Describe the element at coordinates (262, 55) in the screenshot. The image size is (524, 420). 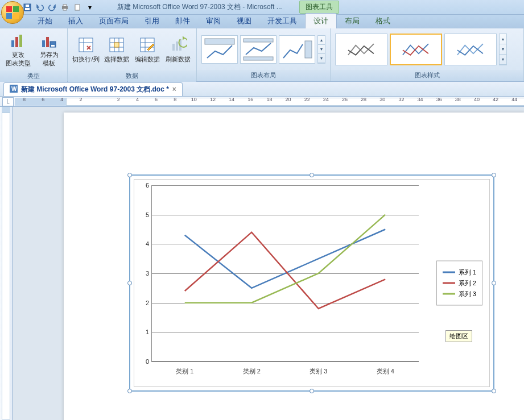
I see `ribbon: 更改 图表类型 另存为 模板 类型 切换行/列 选择数据 编辑数据` at that location.